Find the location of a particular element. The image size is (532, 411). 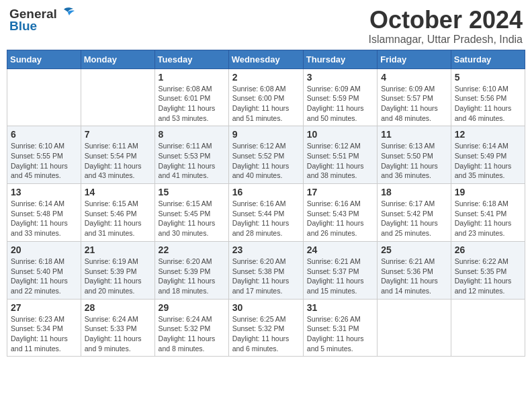

calendar-cell: 4Sunrise: 6:09 AM Sunset: 5:57 PM Daylig… is located at coordinates (414, 97).